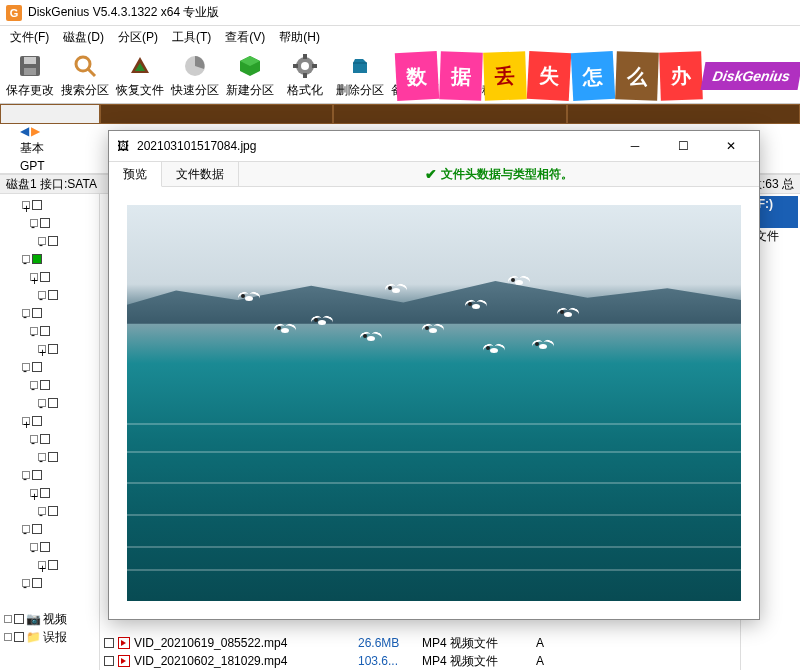  Describe the element at coordinates (420, 661) in the screenshot. I see `file-row: VID_20210602_181029.mp4103.6...MP4 视频文件A` at that location.